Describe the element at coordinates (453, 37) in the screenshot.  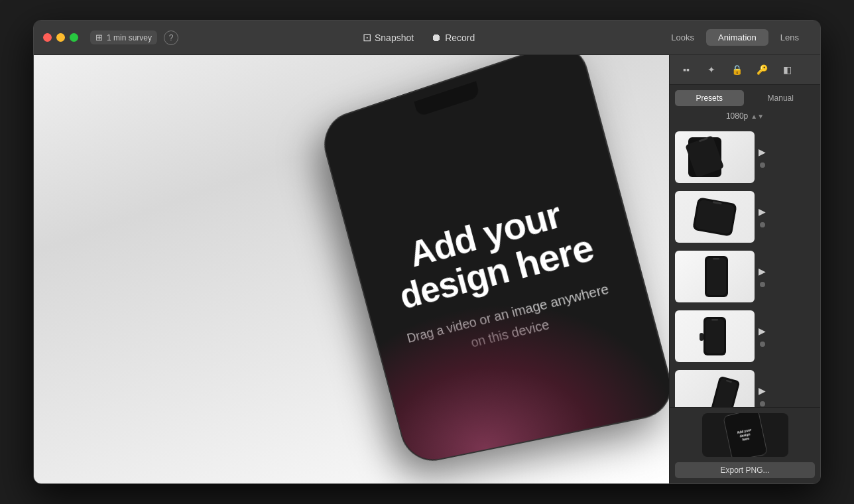
I see `record-button: ⏺ Record` at that location.